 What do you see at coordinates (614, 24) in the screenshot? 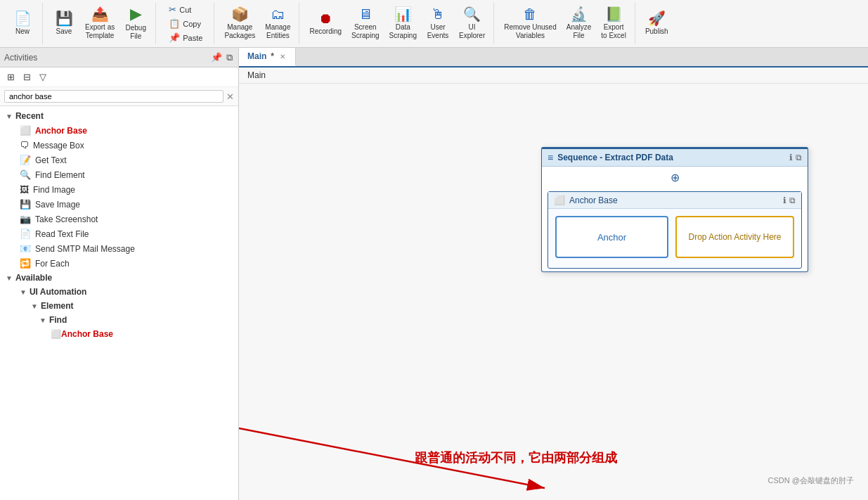
I see `export-excel-button: 📗 Export to Excel` at bounding box center [614, 24].